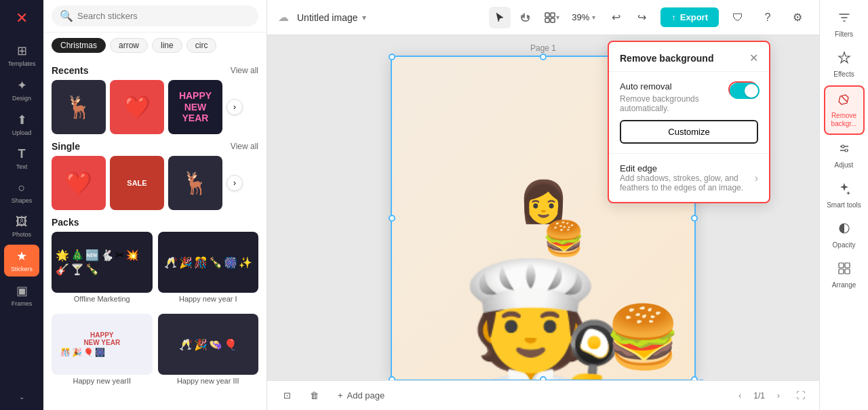 The width and height of the screenshot is (868, 410). I want to click on help-btn: ?, so click(768, 18).